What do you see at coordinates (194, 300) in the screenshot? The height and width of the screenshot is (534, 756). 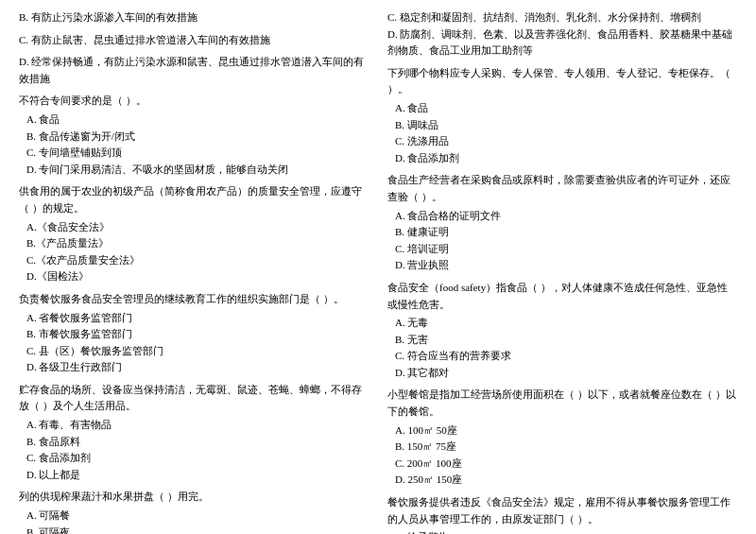 I see `question-30-text: 负责餐饮服务食品安全管理员的继续教育工作的组织实施部门是（ ）。` at bounding box center [194, 300].